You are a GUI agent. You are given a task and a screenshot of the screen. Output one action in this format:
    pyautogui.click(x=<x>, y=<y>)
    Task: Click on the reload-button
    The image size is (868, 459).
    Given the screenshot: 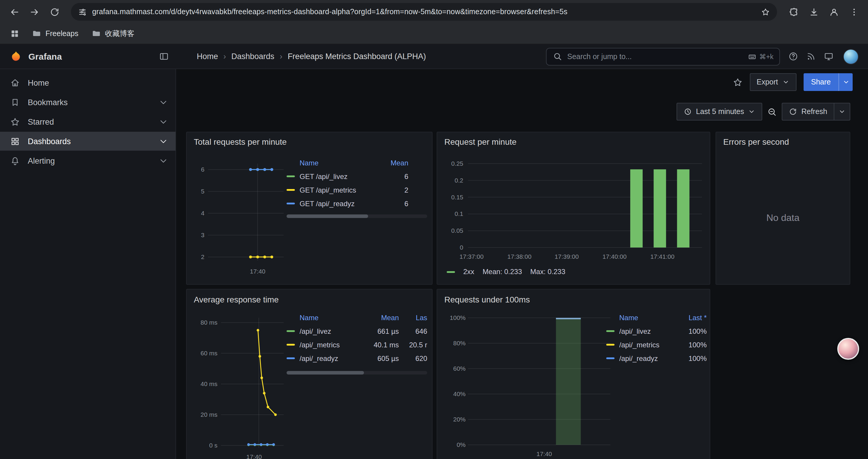 What is the action you would take?
    pyautogui.click(x=55, y=12)
    